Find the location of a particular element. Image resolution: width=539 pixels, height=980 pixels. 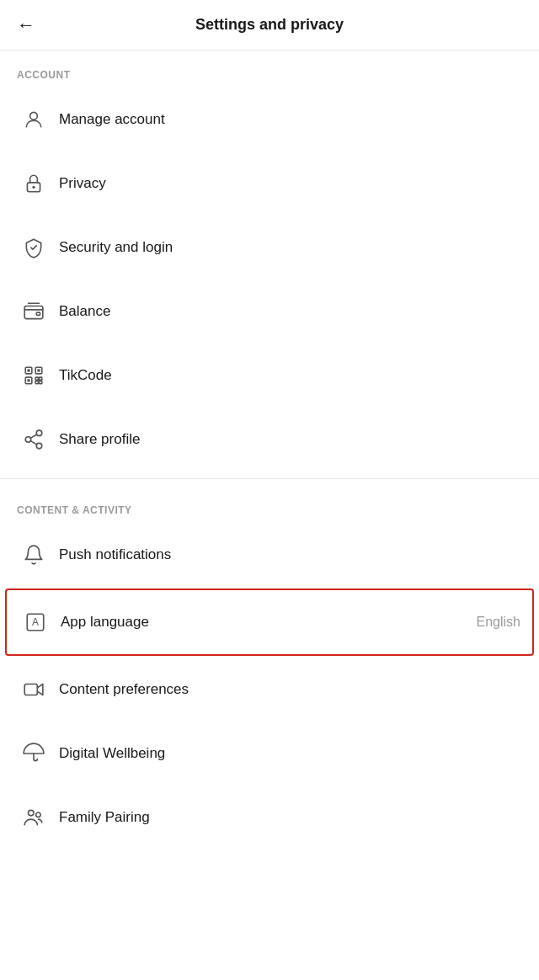

share-profile-label: Share profile is located at coordinates (291, 439).